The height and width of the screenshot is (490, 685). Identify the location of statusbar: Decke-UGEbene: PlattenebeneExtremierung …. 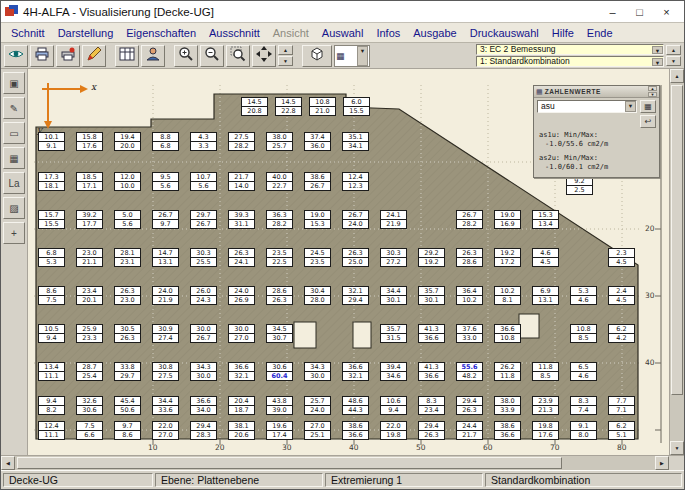
(342, 480).